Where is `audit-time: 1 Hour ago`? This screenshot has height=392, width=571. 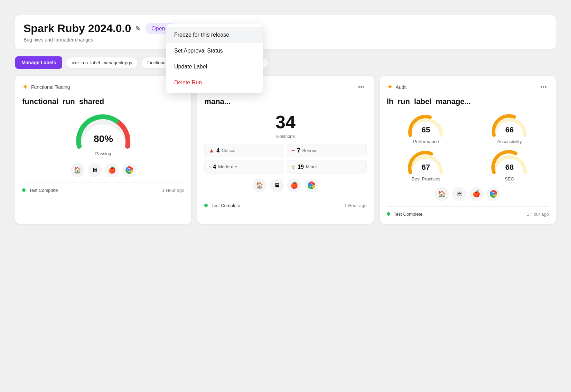 audit-time: 1 Hour ago is located at coordinates (538, 214).